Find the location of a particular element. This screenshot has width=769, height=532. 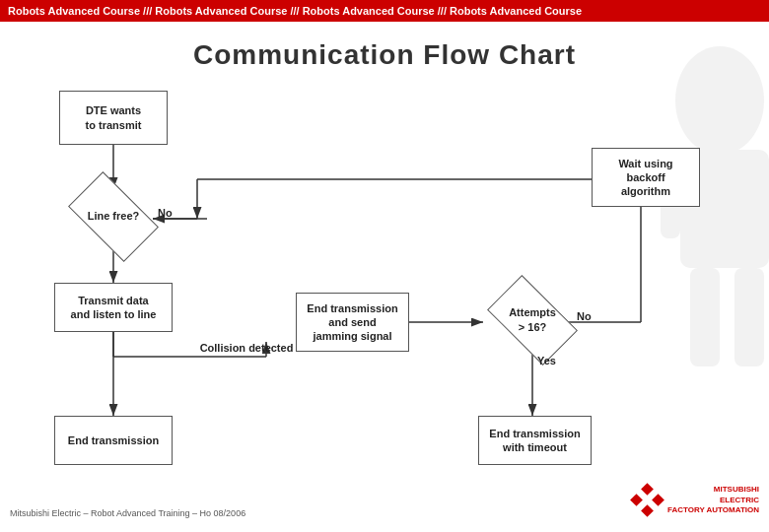

transmit-box: Transmit data and listen to line is located at coordinates (113, 307).